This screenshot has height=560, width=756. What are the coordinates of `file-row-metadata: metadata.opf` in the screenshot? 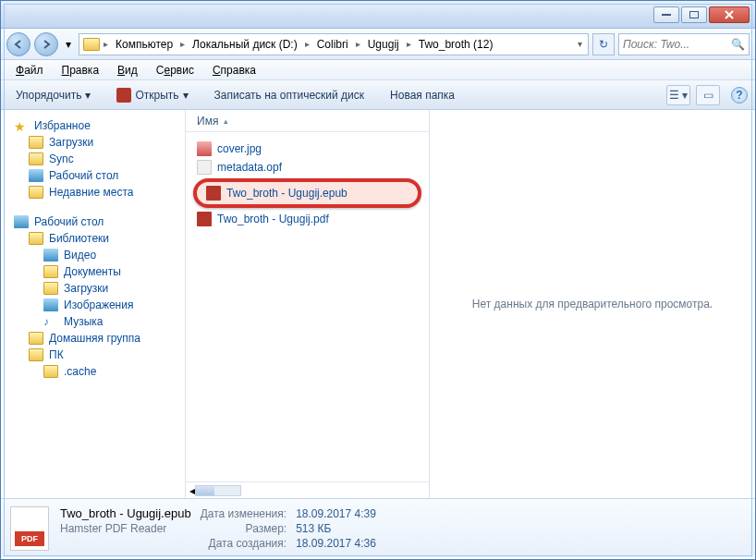 It's located at (307, 167).